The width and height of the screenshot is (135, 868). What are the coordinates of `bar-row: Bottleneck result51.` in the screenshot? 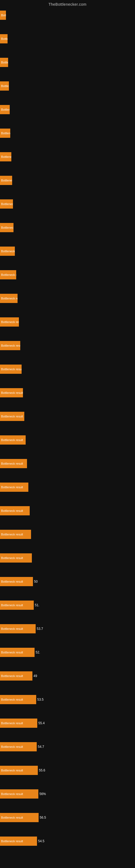 It's located at (66, 605).